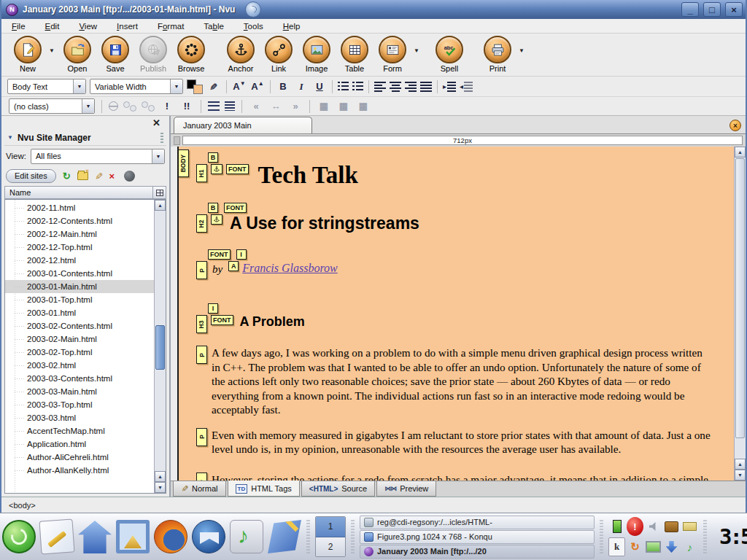 Image resolution: width=747 pixels, height=560 pixels. Describe the element at coordinates (80, 287) in the screenshot. I see `file-tree-item: 2003-01-Main.html` at that location.